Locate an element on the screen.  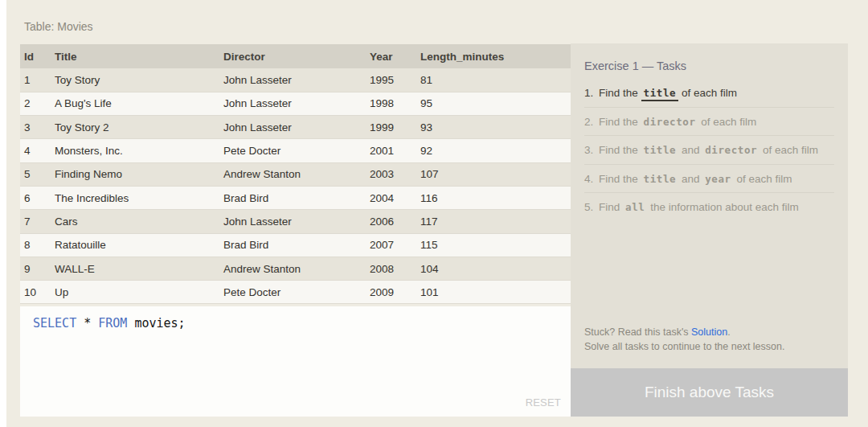
table-cell: 116 is located at coordinates (493, 198).